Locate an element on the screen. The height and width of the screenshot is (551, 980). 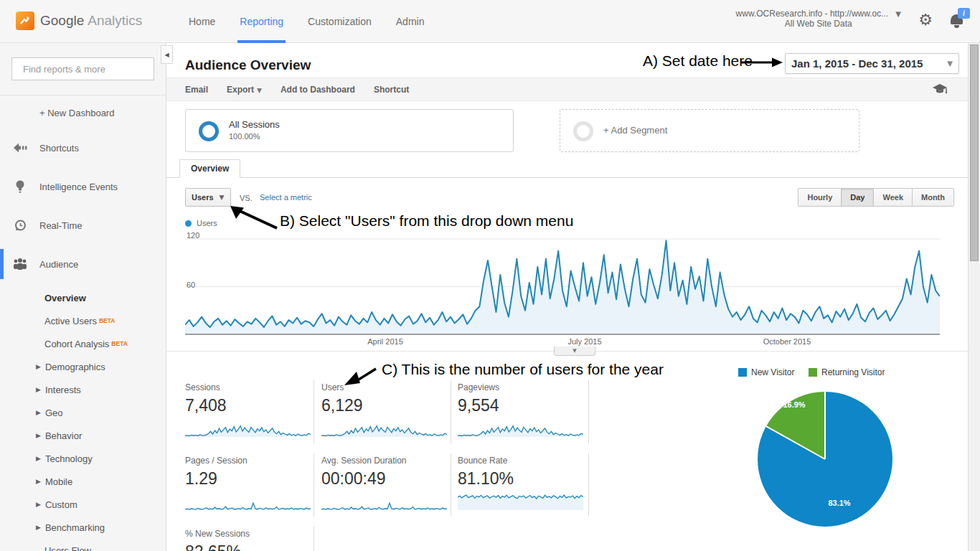
granularity-month: Month is located at coordinates (933, 197).